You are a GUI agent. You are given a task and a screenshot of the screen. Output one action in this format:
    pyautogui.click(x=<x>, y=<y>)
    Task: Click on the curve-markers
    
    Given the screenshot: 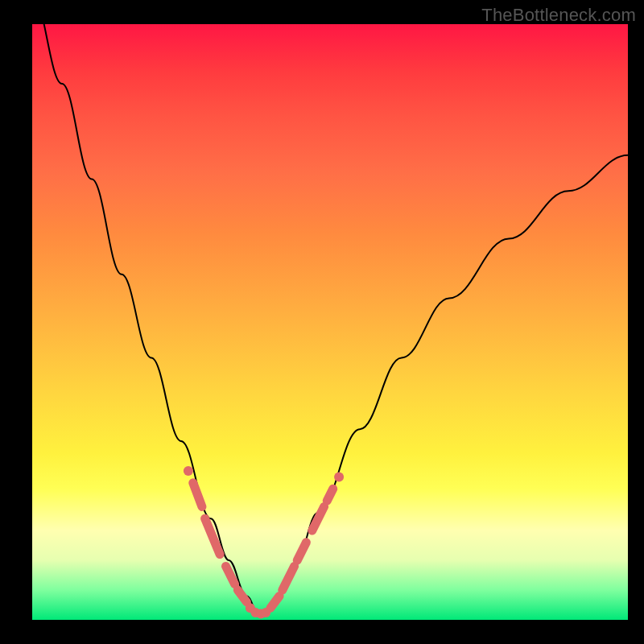 What is the action you would take?
    pyautogui.click(x=264, y=543)
    